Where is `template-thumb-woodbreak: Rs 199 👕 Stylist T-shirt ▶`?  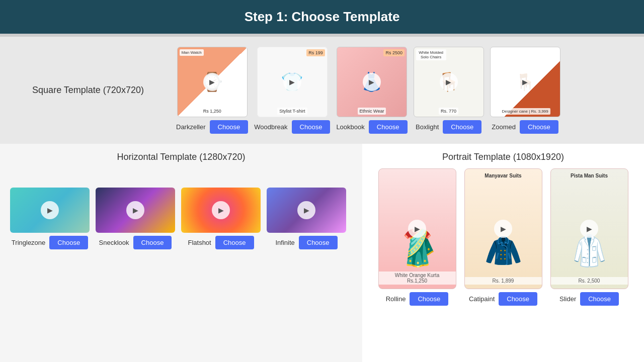 template-thumb-woodbreak: Rs 199 👕 Stylist T-shirt ▶ is located at coordinates (292, 82).